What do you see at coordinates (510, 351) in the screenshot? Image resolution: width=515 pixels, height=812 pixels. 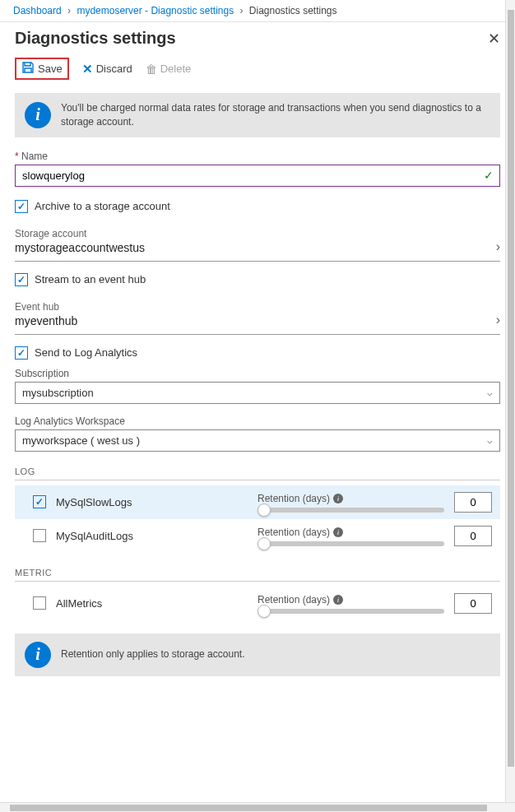 I see `vertical-scrollbar` at bounding box center [510, 351].